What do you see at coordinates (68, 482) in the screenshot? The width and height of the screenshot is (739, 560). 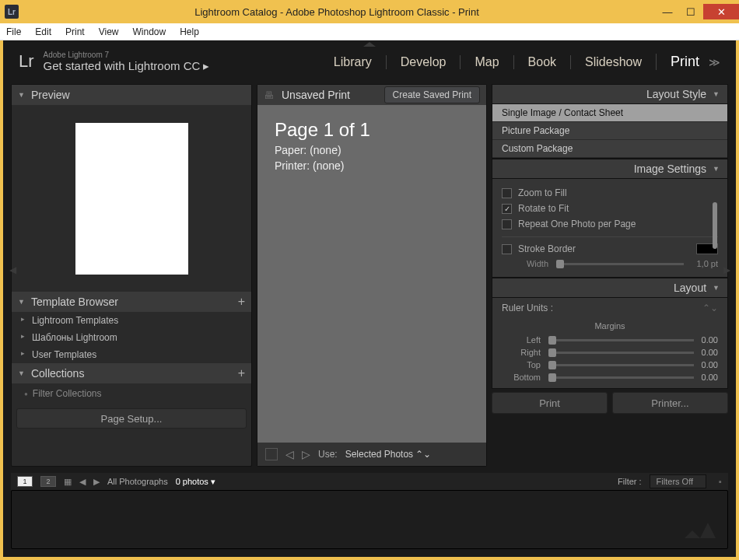 I see `grid-icon: ▦` at bounding box center [68, 482].